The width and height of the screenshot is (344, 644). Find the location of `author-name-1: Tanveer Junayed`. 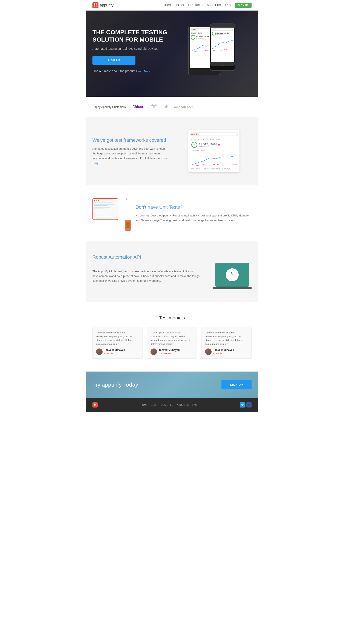

author-name-1: Tanveer Junayed is located at coordinates (122, 350).